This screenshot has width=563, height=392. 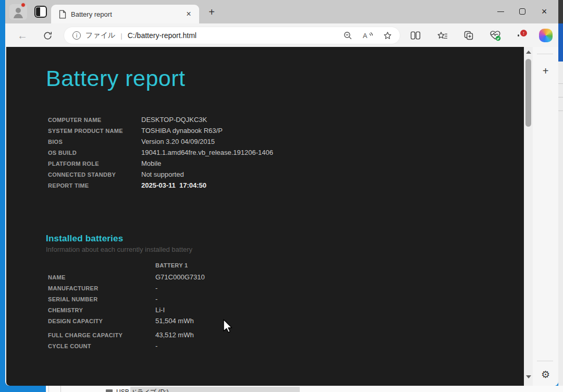 What do you see at coordinates (180, 277) in the screenshot?
I see `battery-value: G71C000G7310` at bounding box center [180, 277].